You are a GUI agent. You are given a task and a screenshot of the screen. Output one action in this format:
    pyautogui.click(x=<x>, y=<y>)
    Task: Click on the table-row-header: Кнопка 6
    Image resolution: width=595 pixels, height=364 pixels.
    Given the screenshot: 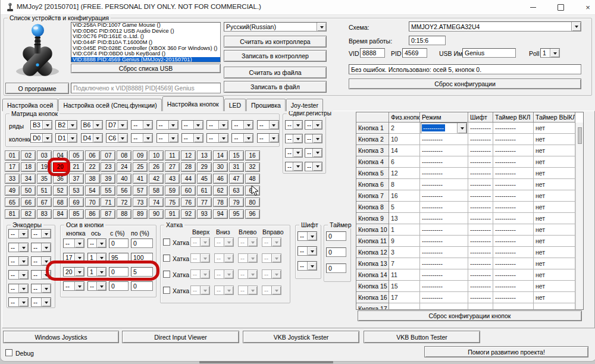 What is the action you would take?
    pyautogui.click(x=372, y=184)
    